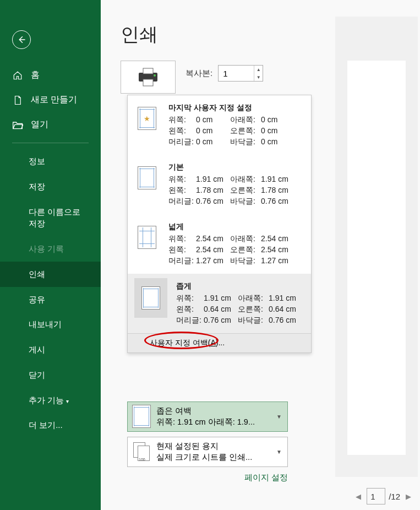 This screenshot has width=420, height=510. Describe the element at coordinates (225, 74) in the screenshot. I see `copies-value: 1` at that location.